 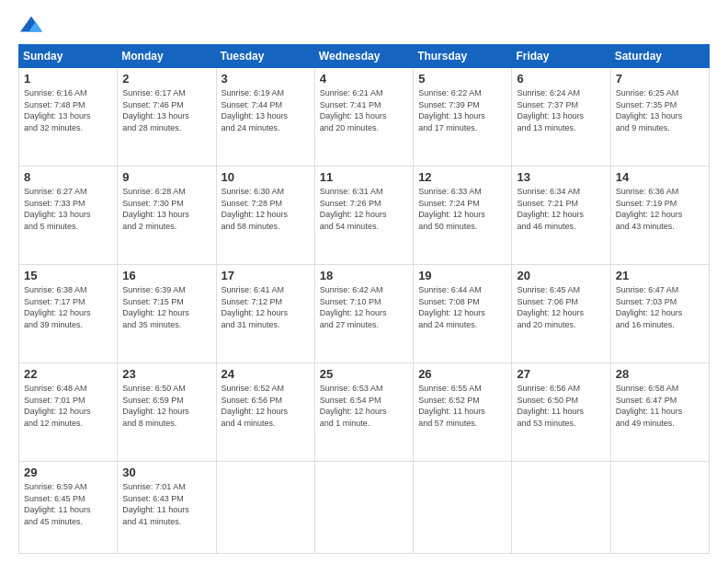 I want to click on table-row: 21Sunrise: 6:47 AM Sunset: 7:03 PM Dayli…, so click(x=660, y=315).